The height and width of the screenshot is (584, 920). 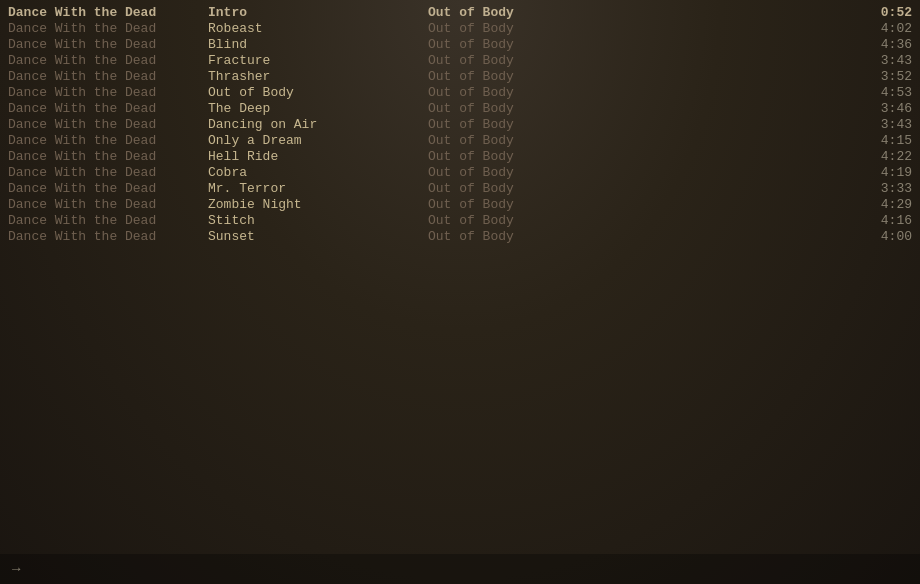 What do you see at coordinates (460, 204) in the screenshot?
I see `table-row: Dance With the DeadZombie NightOut of Bo…` at bounding box center [460, 204].